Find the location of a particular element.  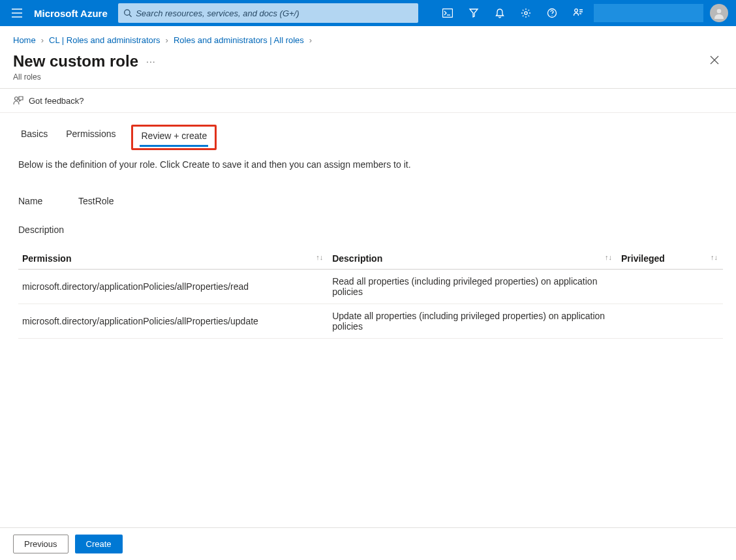

cell-description: Update all properties (including privile… is located at coordinates (472, 321).